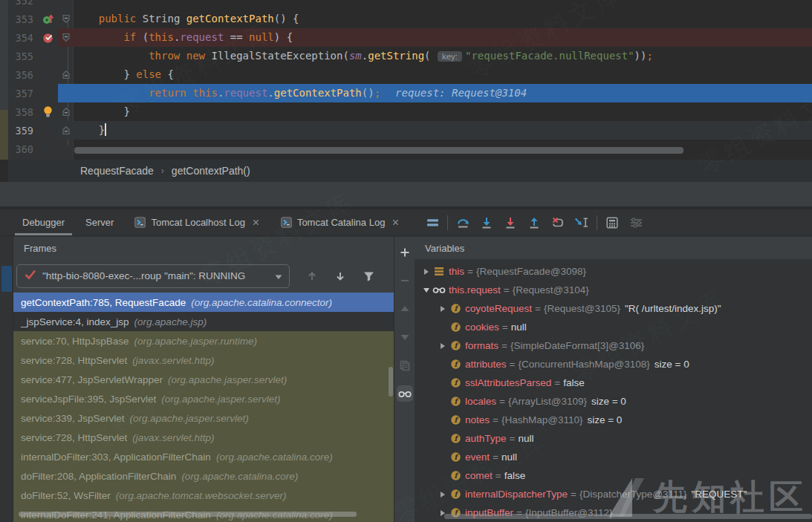 The width and height of the screenshot is (812, 522). Describe the element at coordinates (100, 223) in the screenshot. I see `tab-server: Server` at that location.